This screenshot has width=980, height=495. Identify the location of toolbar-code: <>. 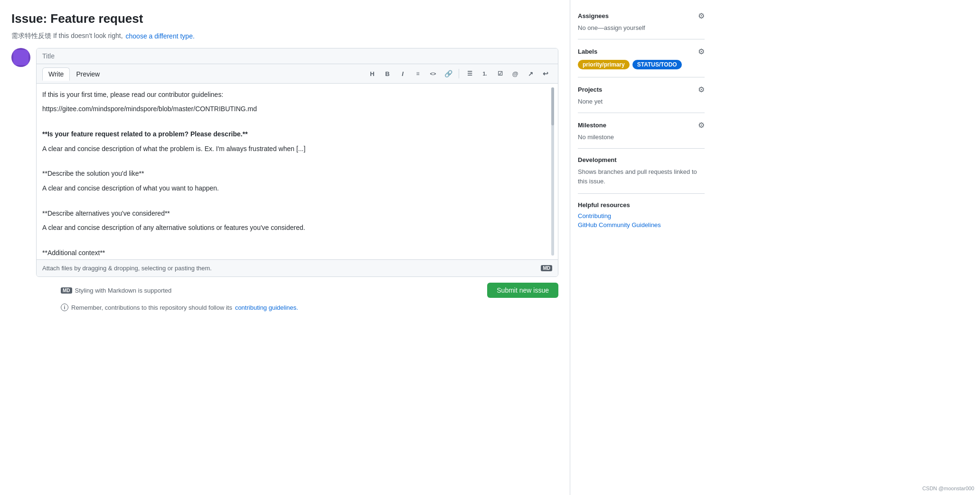
(433, 74).